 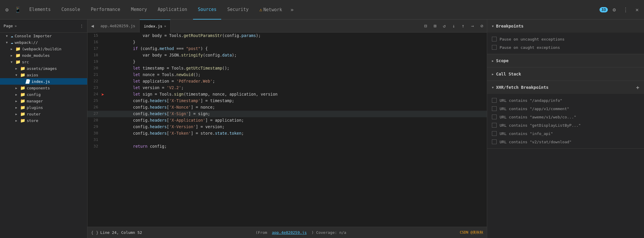 I want to click on tab-elements: Elements, so click(x=40, y=10).